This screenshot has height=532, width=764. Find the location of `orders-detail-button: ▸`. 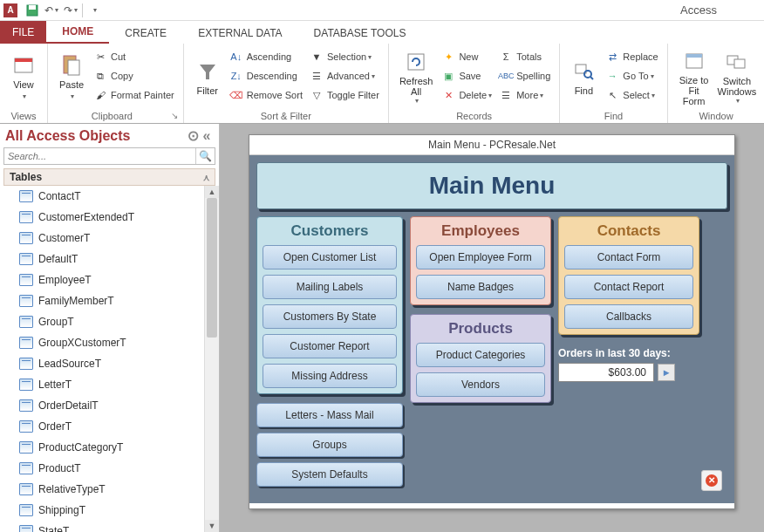

orders-detail-button: ▸ is located at coordinates (666, 372).